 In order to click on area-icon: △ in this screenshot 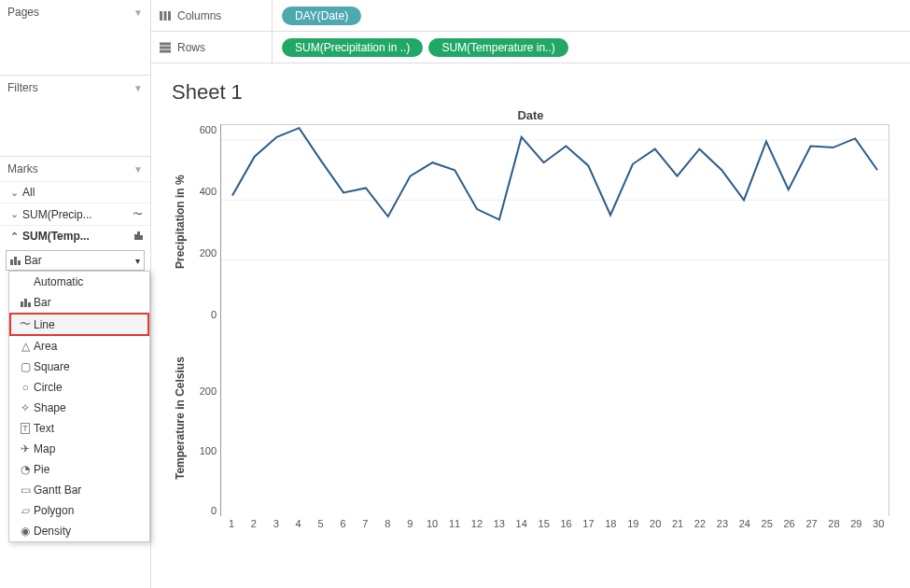, I will do `click(25, 346)`.